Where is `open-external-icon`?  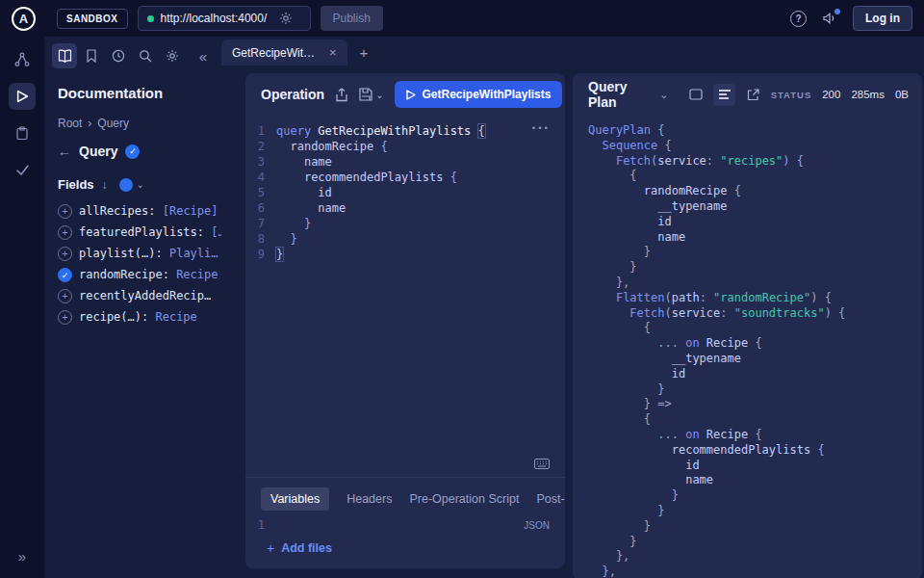 open-external-icon is located at coordinates (753, 94).